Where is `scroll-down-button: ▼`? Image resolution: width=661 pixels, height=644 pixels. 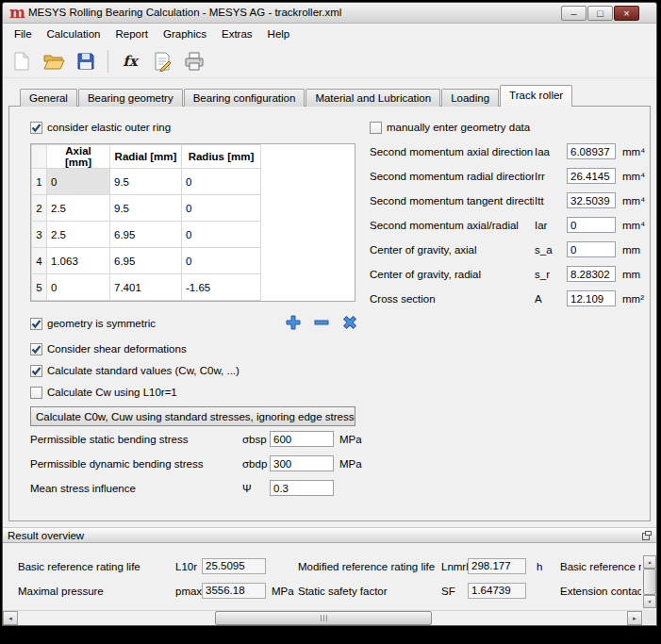
scroll-down-button: ▼ is located at coordinates (650, 602).